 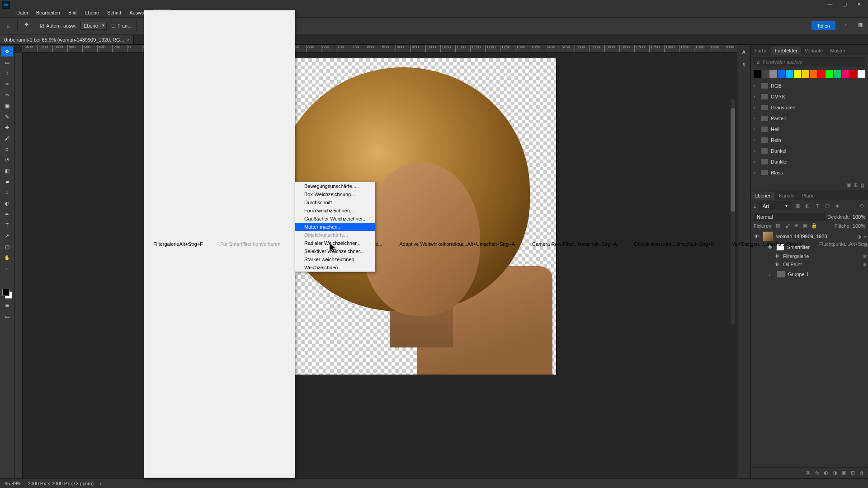 What do you see at coordinates (574, 244) in the screenshot?
I see `menuitem-camerarawfilter: Camera Raw-Filter...Umschalt+Strg+A` at bounding box center [574, 244].